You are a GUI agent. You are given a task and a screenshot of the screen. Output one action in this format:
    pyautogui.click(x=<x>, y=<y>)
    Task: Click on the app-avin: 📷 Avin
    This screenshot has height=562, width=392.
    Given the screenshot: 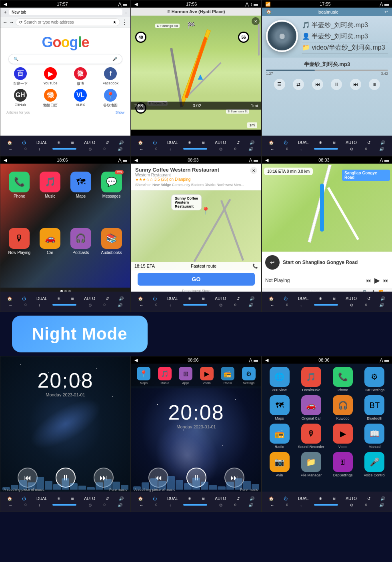 What is the action you would take?
    pyautogui.click(x=279, y=465)
    